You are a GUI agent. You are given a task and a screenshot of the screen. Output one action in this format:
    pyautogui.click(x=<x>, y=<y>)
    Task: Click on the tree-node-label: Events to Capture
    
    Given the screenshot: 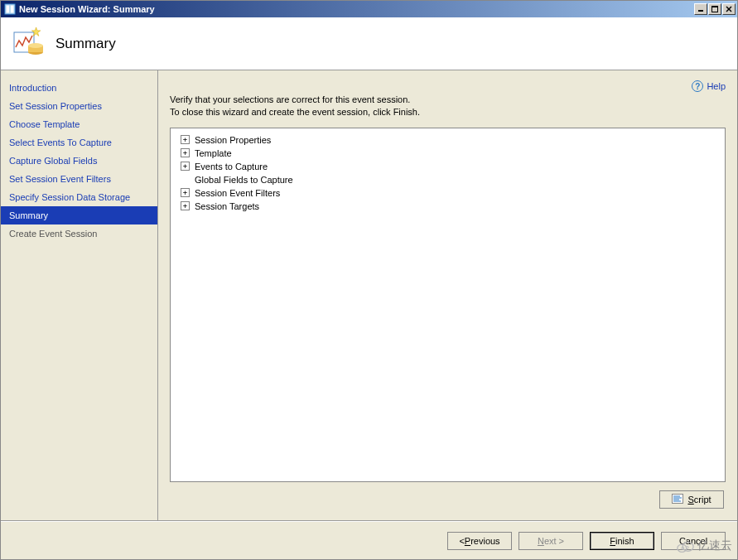 What is the action you would take?
    pyautogui.click(x=230, y=167)
    